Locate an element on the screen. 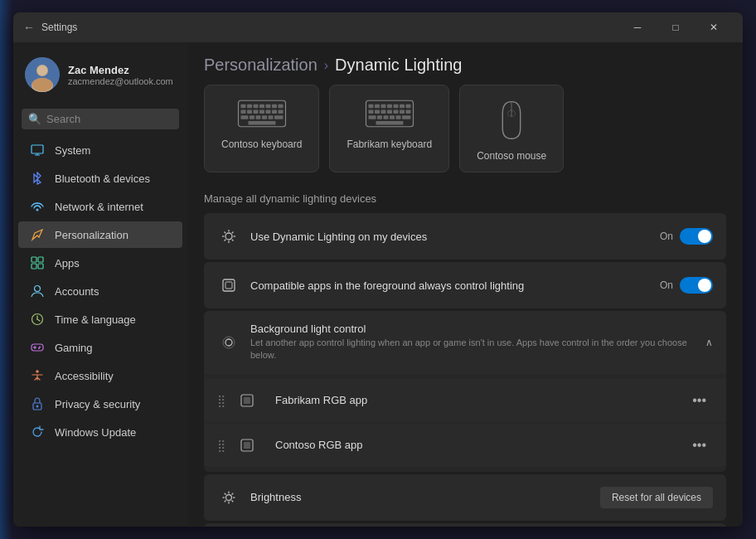 The height and width of the screenshot is (539, 756). sidebar-item-update-label: Windows Update is located at coordinates (95, 433).